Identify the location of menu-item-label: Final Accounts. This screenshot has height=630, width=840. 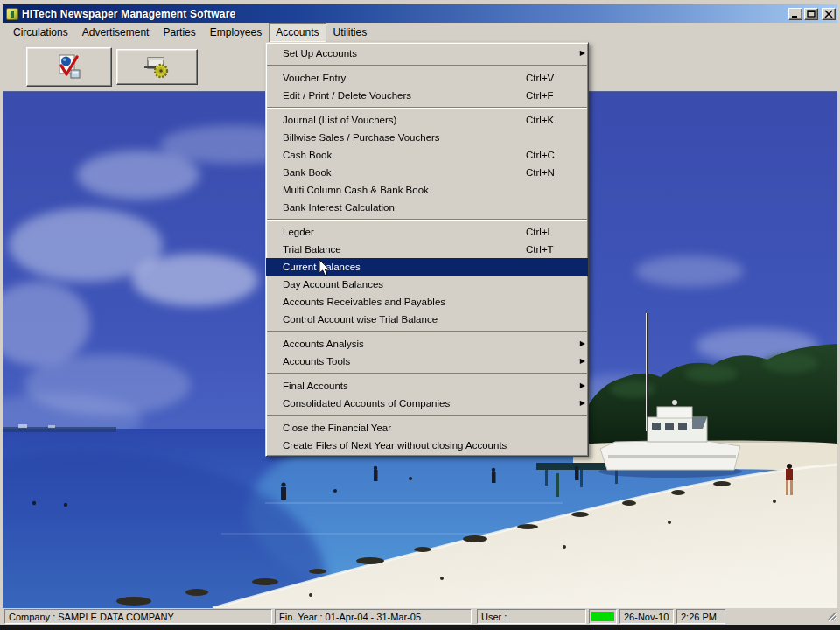
(315, 386).